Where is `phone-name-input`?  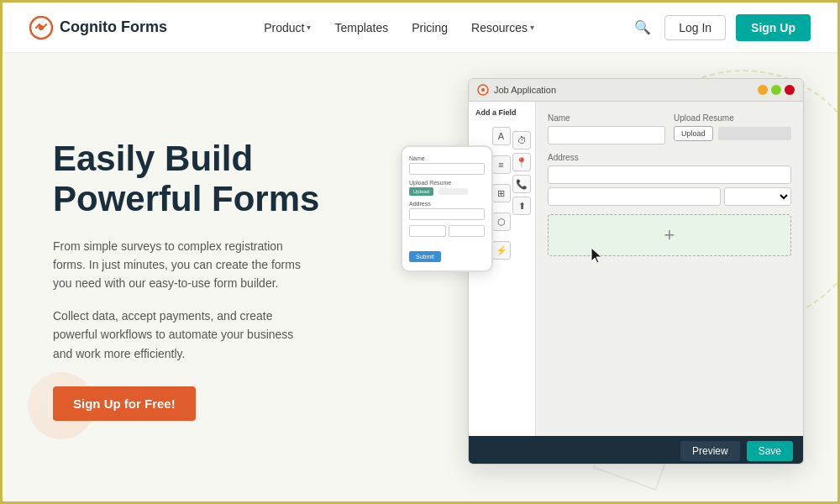
phone-name-input is located at coordinates (447, 169).